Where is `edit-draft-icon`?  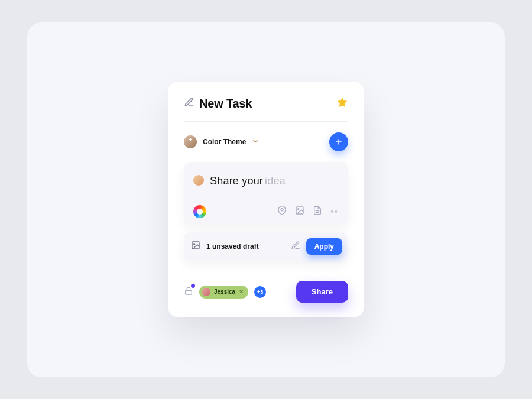
edit-draft-icon is located at coordinates (296, 246).